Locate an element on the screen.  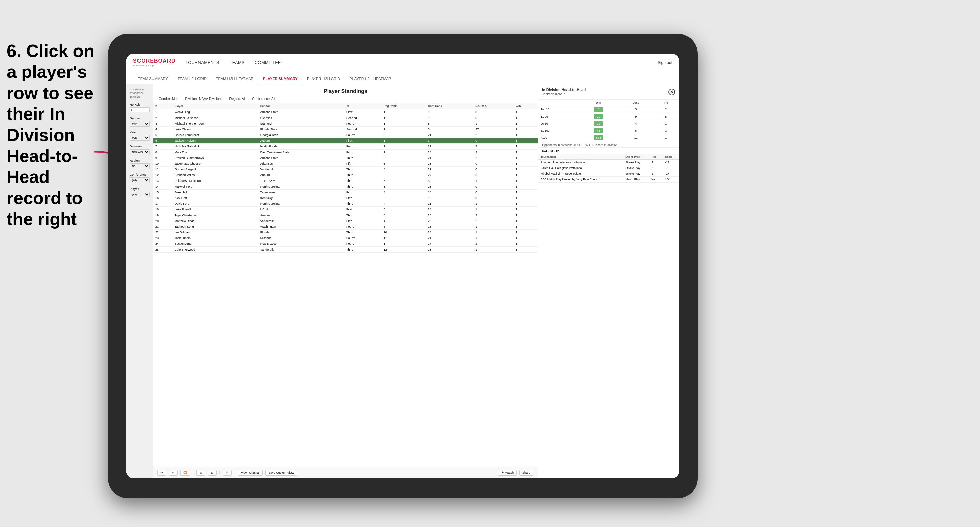
cell-num: 23 is located at coordinates (163, 238).